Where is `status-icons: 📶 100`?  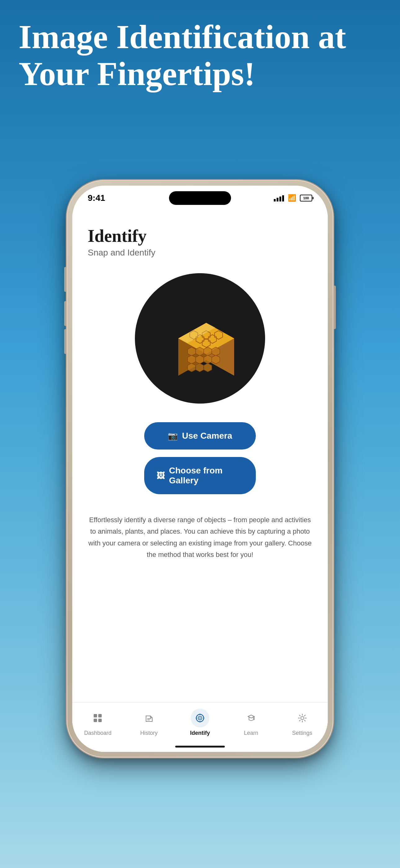
status-icons: 📶 100 is located at coordinates (293, 198).